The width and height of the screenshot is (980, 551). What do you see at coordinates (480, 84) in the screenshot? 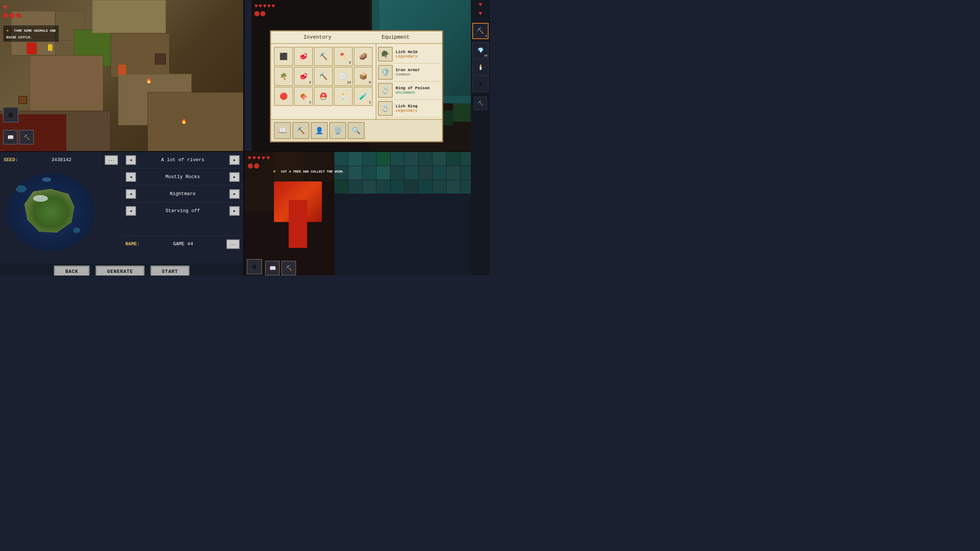
I see `far-right-slot-potion: ⚗️` at bounding box center [480, 84].